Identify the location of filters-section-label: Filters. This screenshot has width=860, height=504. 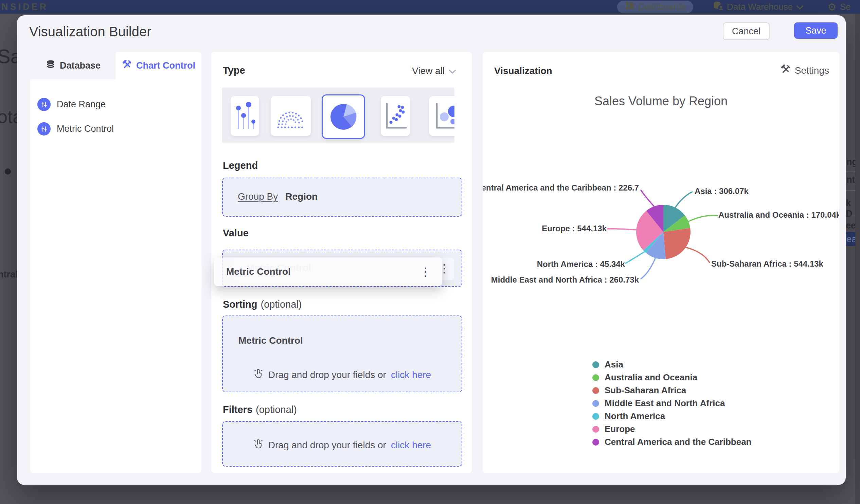
(238, 409).